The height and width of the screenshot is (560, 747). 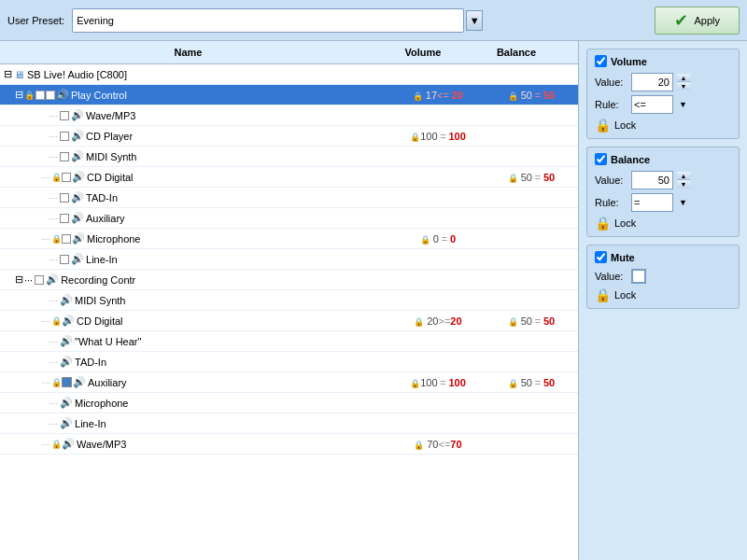 I want to click on volume-rule-row: Rule: <= = >= ▼, so click(x=663, y=105).